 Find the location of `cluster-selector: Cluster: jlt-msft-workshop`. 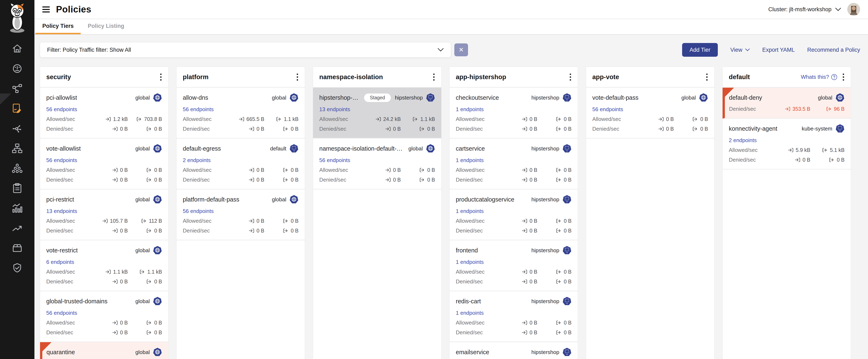

cluster-selector: Cluster: jlt-msft-workshop is located at coordinates (805, 9).